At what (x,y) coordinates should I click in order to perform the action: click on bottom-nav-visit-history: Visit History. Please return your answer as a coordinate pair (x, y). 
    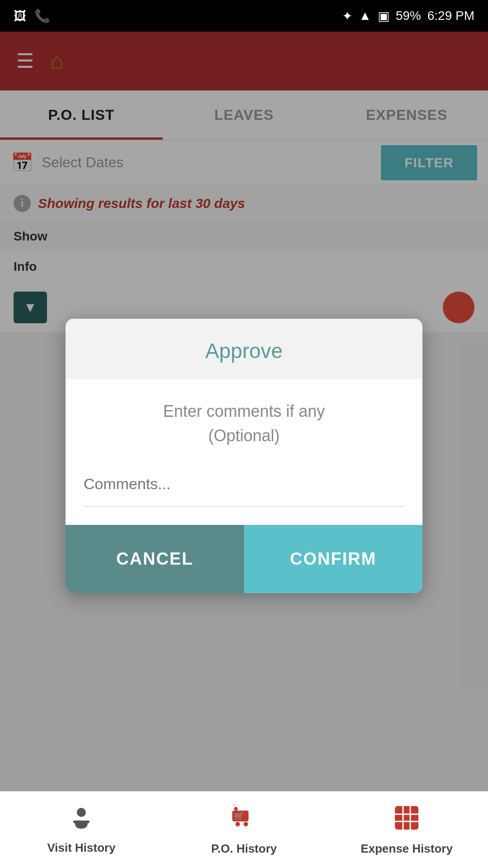
    Looking at the image, I should click on (81, 830).